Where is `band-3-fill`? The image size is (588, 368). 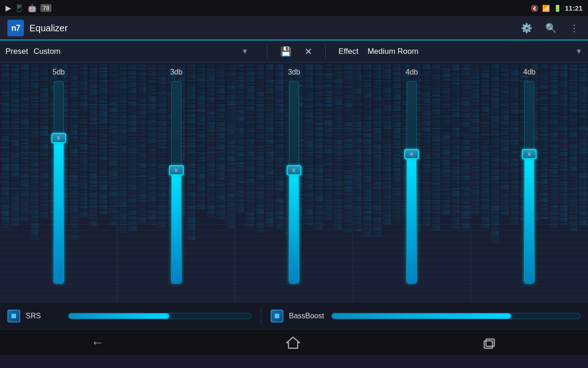 band-3-fill is located at coordinates (294, 226).